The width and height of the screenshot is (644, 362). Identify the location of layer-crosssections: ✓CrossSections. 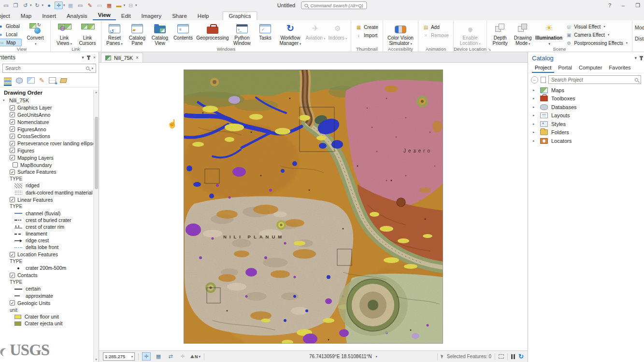
(49, 136).